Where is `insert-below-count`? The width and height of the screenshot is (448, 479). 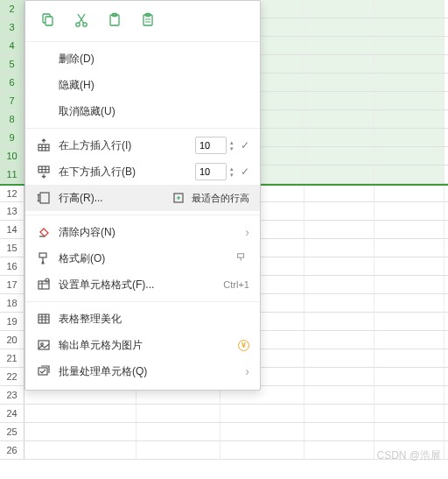
insert-below-count is located at coordinates (211, 172).